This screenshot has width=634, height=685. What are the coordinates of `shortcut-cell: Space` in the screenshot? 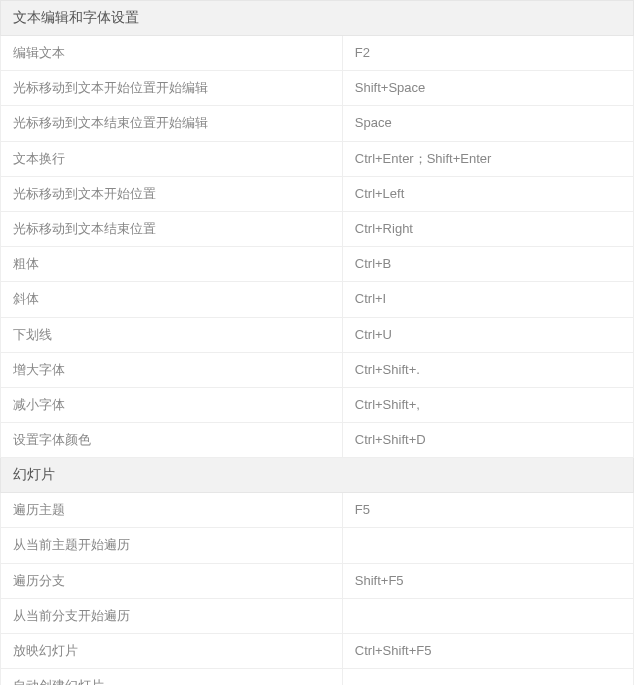 It's located at (488, 124).